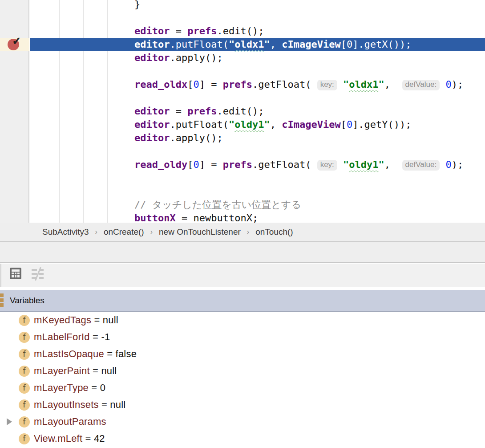 The image size is (485, 448). What do you see at coordinates (178, 111) in the screenshot?
I see `code-token: =` at bounding box center [178, 111].